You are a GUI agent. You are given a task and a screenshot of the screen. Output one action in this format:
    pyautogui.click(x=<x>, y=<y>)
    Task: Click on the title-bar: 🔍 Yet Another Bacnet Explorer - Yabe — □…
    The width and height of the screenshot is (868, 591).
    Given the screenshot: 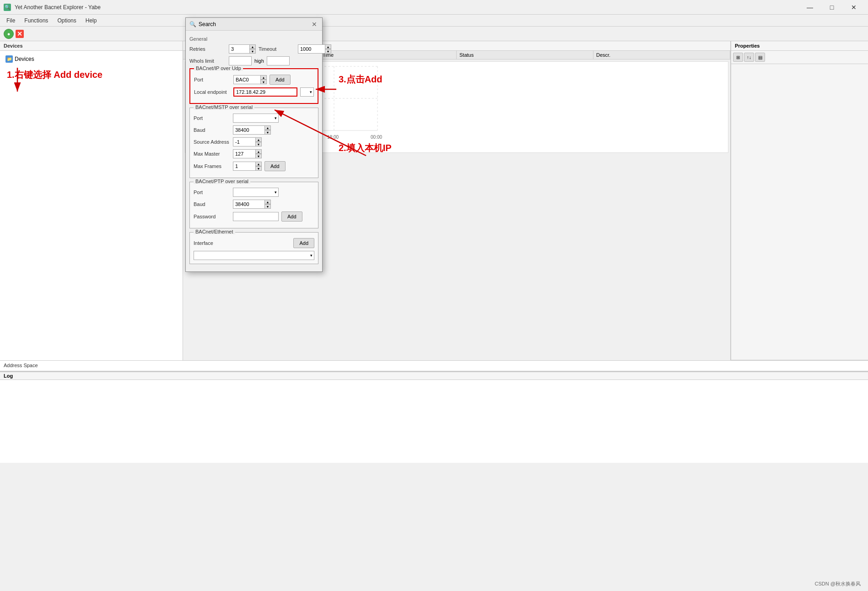 What is the action you would take?
    pyautogui.click(x=434, y=7)
    